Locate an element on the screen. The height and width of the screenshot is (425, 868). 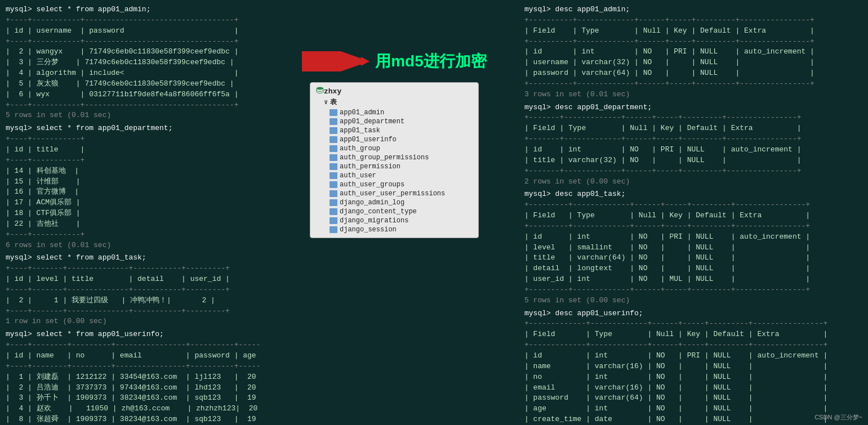
tree-table-label: django_admin_log is located at coordinates (372, 203).